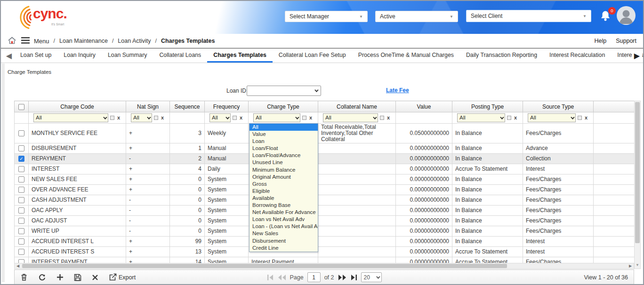 The height and width of the screenshot is (285, 644). What do you see at coordinates (630, 266) in the screenshot?
I see `scroll-right-icon: ▶` at bounding box center [630, 266].